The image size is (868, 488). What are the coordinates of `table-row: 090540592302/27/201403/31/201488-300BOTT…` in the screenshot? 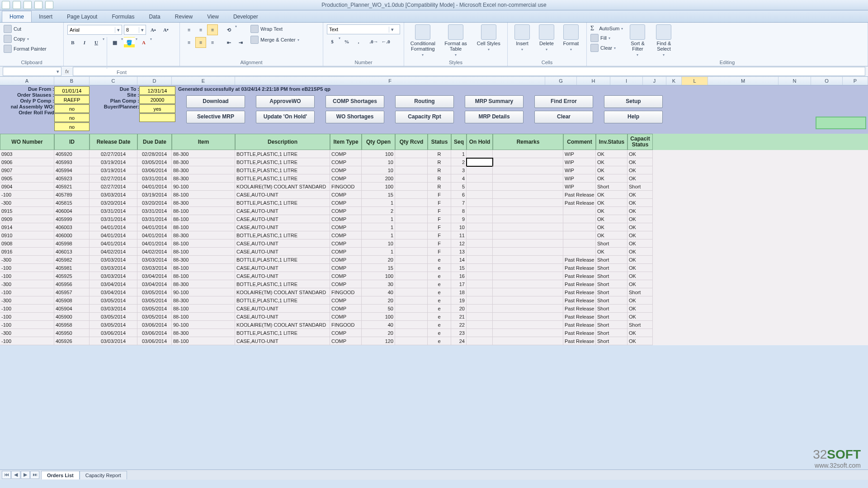 It's located at (434, 178).